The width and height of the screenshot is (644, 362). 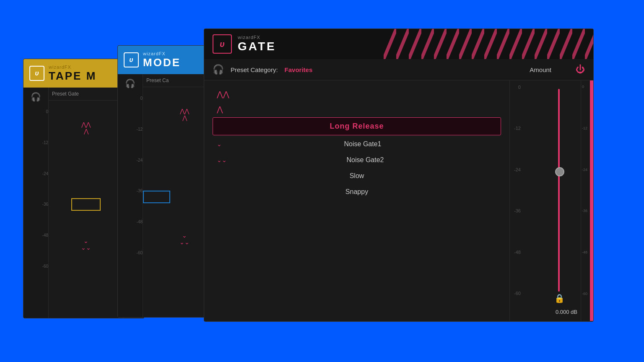 What do you see at coordinates (254, 70) in the screenshot?
I see `gate-preset-category-label: Preset Category:` at bounding box center [254, 70].